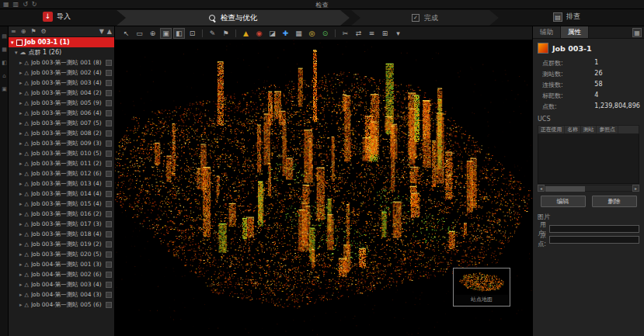 This screenshot has height=336, width=644. What do you see at coordinates (140, 33) in the screenshot?
I see `rect-select-icon: ▭` at bounding box center [140, 33].